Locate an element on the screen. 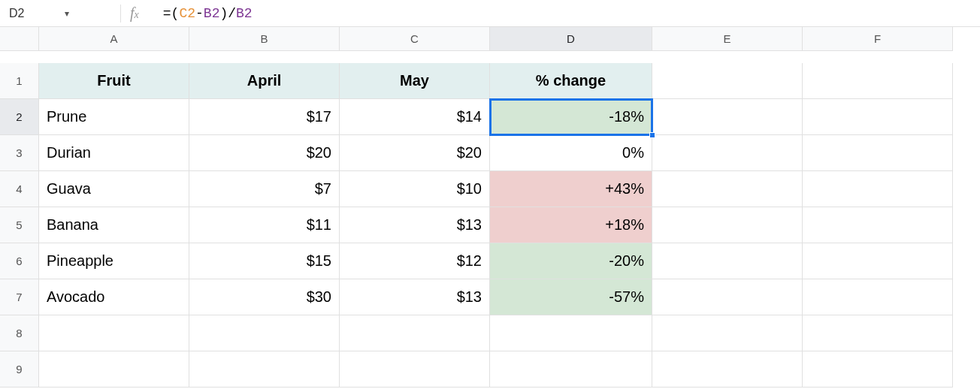  cell-E4 is located at coordinates (727, 189).